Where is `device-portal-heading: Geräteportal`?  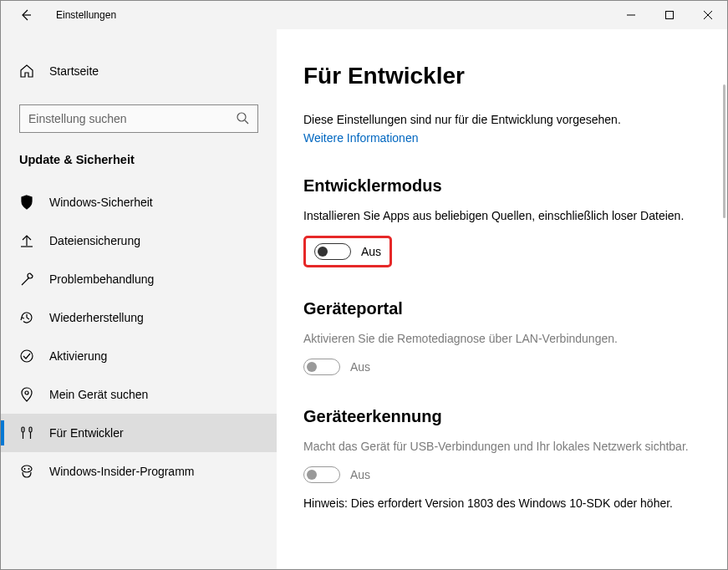 device-portal-heading: Geräteportal is located at coordinates (501, 309).